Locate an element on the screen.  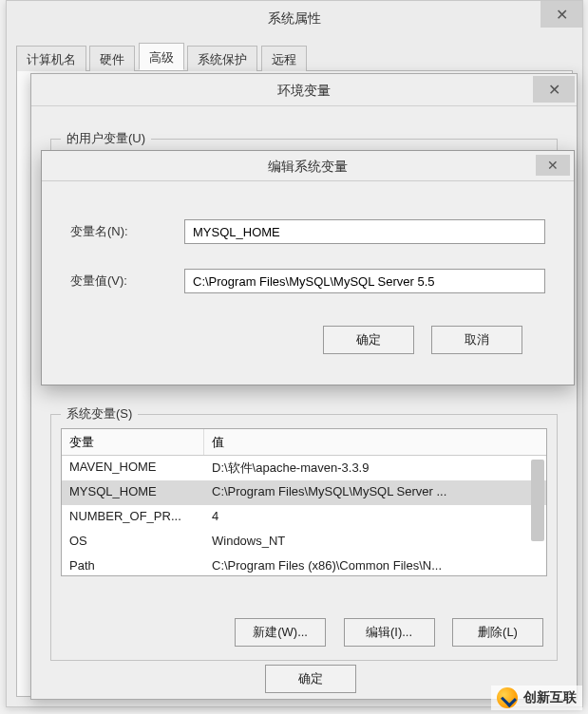
sysvars-buttons: 新建(W)... 编辑(I)... 删除(L) is located at coordinates (382, 632).